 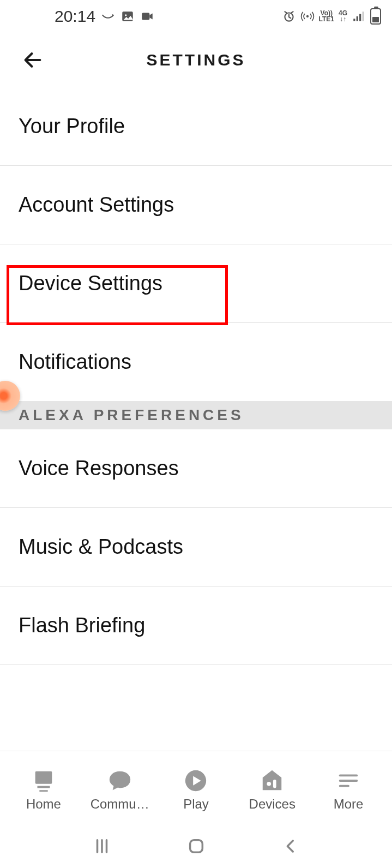 What do you see at coordinates (196, 469) in the screenshot?
I see `settings-item-voice-responses: Voice Responses` at bounding box center [196, 469].